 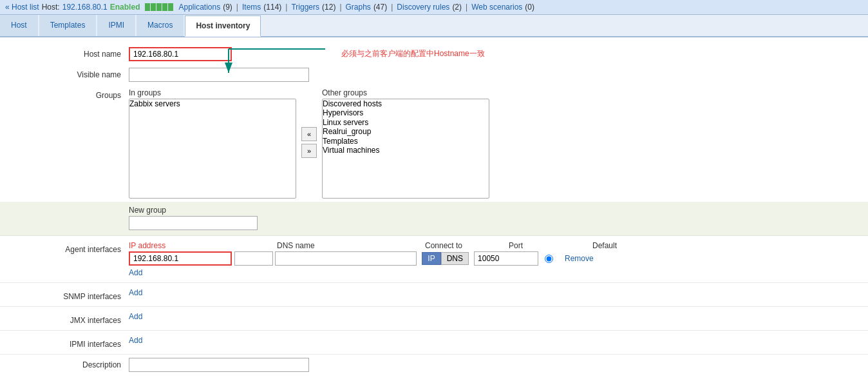 What do you see at coordinates (309, 143) in the screenshot?
I see `groups-content: In groups Zabbix servers « » Other group…` at bounding box center [309, 143].